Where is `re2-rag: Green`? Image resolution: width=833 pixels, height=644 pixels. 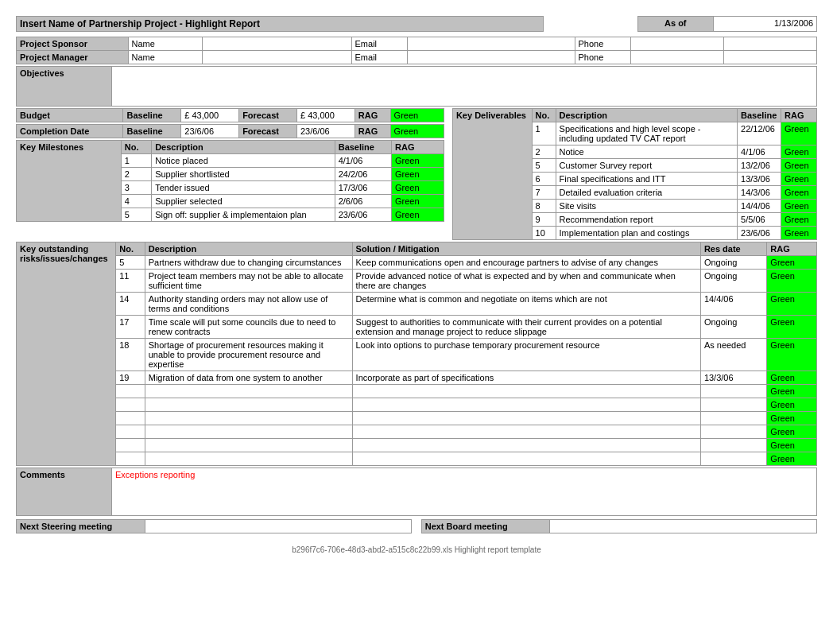 re2-rag: Green is located at coordinates (792, 405).